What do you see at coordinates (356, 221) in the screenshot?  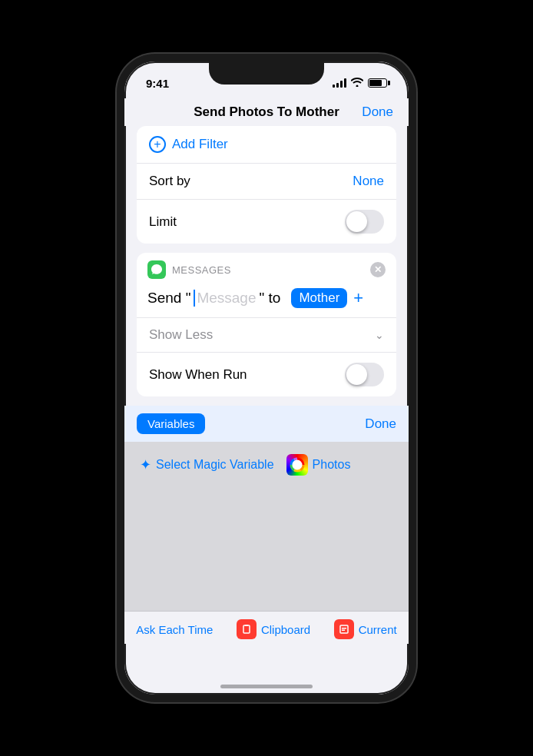 I see `toggle-knob` at bounding box center [356, 221].